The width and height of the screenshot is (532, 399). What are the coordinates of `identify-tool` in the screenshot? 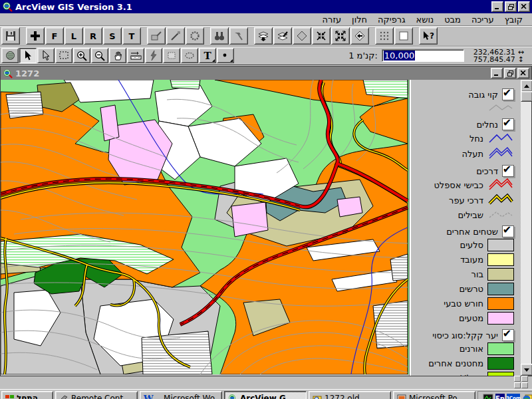 It's located at (10, 56).